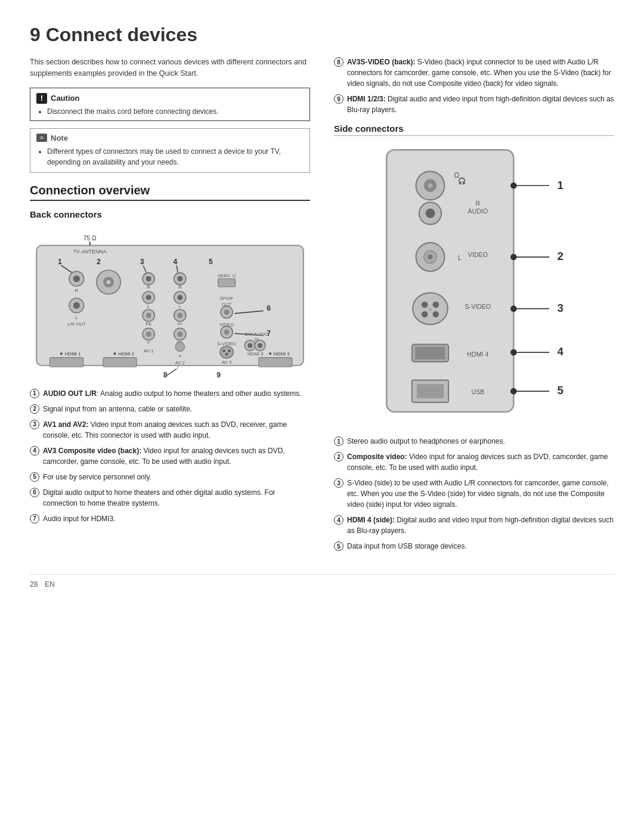 The width and height of the screenshot is (644, 833). What do you see at coordinates (35, 519) in the screenshot?
I see `back-item-7-num: 7` at bounding box center [35, 519].